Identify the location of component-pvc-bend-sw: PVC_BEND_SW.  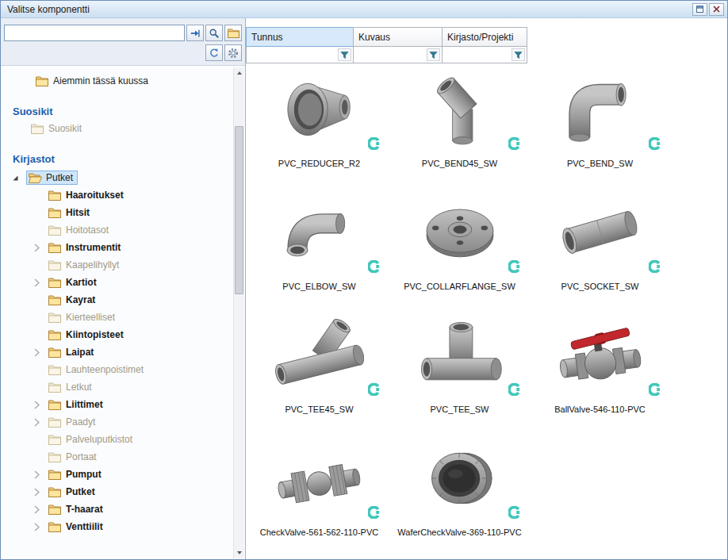
(600, 128).